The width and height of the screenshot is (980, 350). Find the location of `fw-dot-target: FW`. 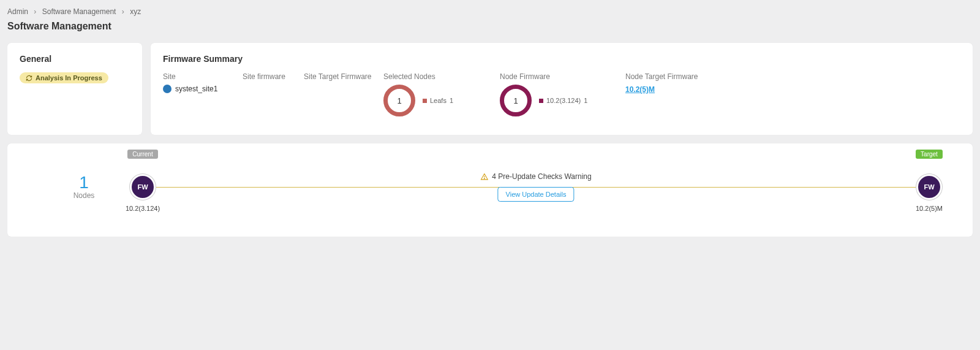

fw-dot-target: FW is located at coordinates (929, 187).